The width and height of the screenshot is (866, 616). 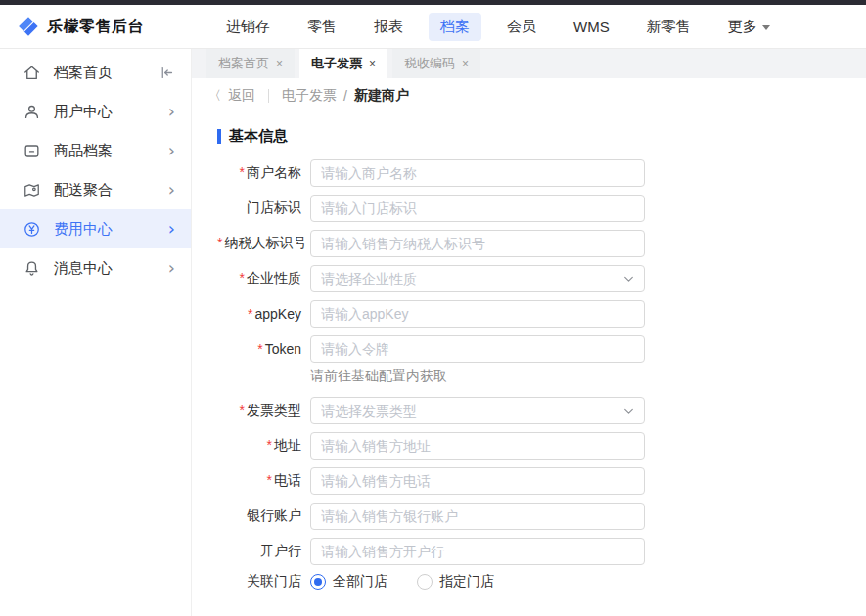 I want to click on sidebar-item-label: 费用中心, so click(x=112, y=229).